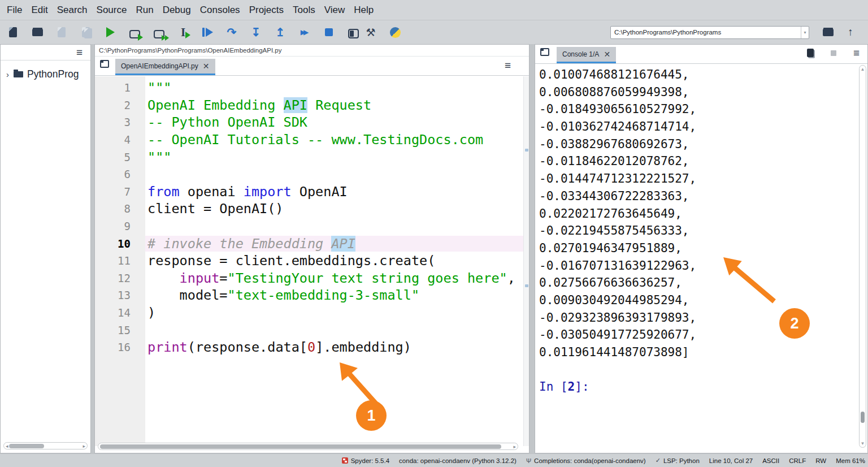  What do you see at coordinates (395, 32) in the screenshot?
I see `python-path-icon` at bounding box center [395, 32].